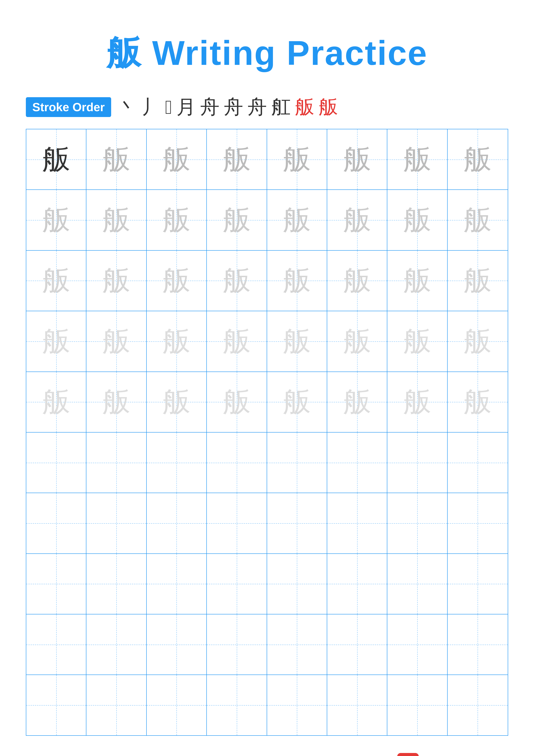 This screenshot has height=756, width=534. Describe the element at coordinates (267, 341) in the screenshot. I see `grid-row-4: 舨 舨 舨 舨 舨 舨 舨 舨` at that location.